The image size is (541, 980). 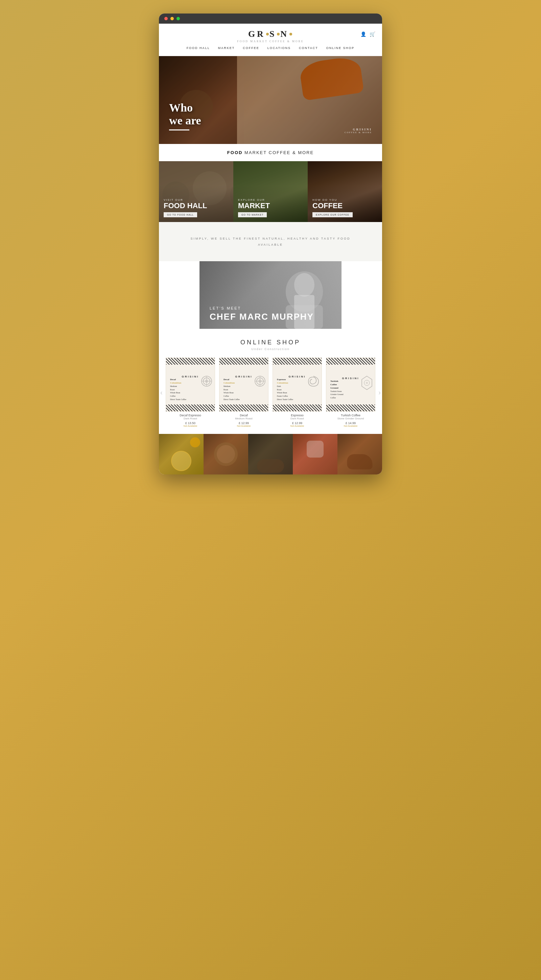 What do you see at coordinates (297, 393) in the screenshot?
I see `product-card-3: GRISINI Espresso Colombian DarkRoastWhol…` at bounding box center [297, 393].